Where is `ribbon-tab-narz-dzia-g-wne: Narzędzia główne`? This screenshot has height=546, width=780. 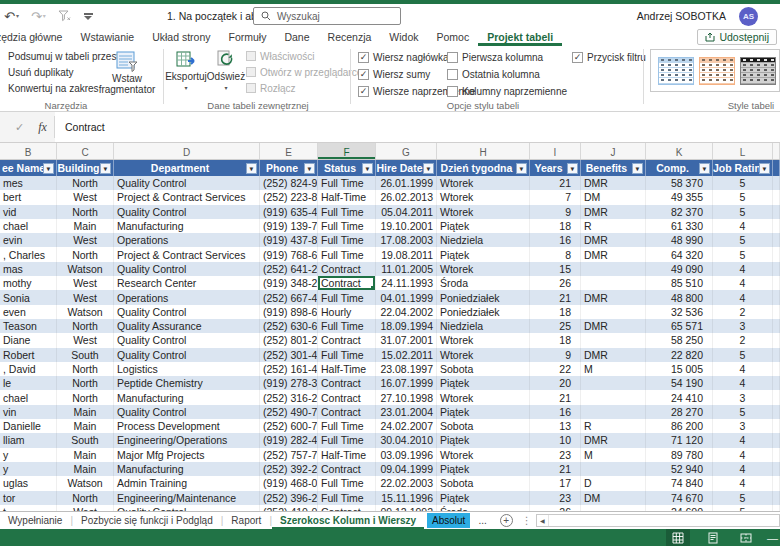 ribbon-tab-narz-dzia-g-wne: Narzędzia główne is located at coordinates (36, 37).